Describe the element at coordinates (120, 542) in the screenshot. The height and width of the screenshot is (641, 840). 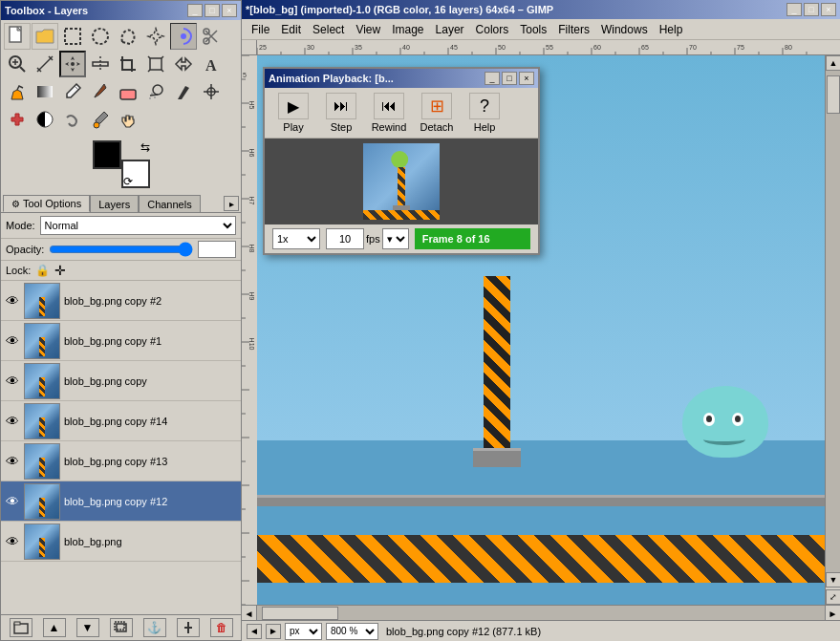
I see `layer-item: 👁 blob_bg.png` at that location.